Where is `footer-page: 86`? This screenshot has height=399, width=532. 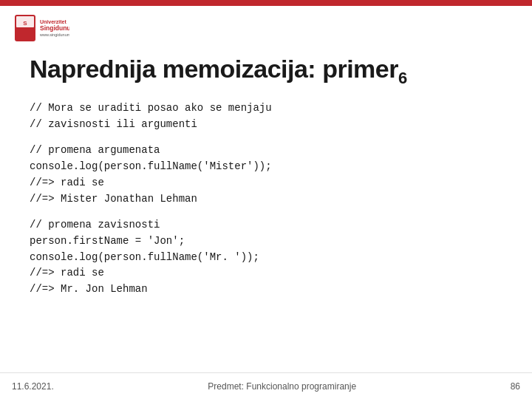
footer-page: 86 is located at coordinates (516, 386).